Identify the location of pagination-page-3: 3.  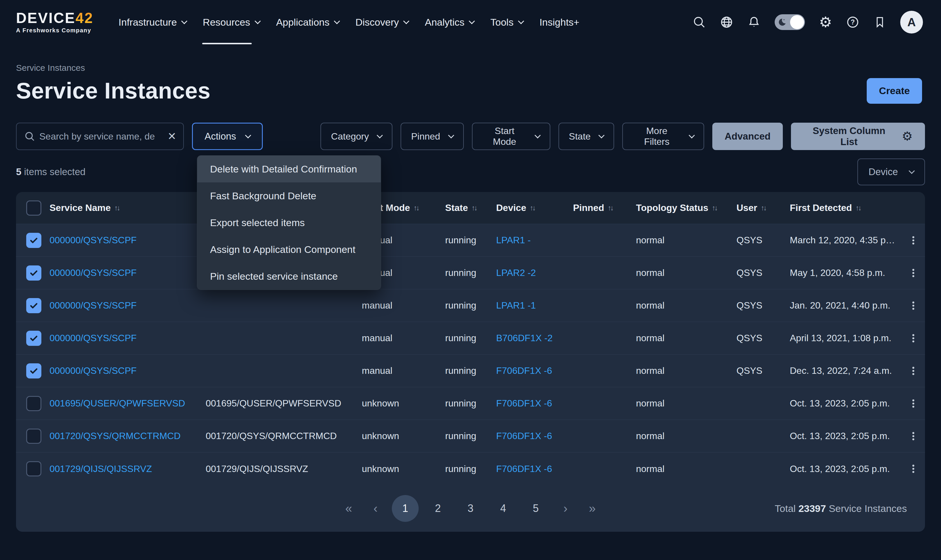
(470, 509).